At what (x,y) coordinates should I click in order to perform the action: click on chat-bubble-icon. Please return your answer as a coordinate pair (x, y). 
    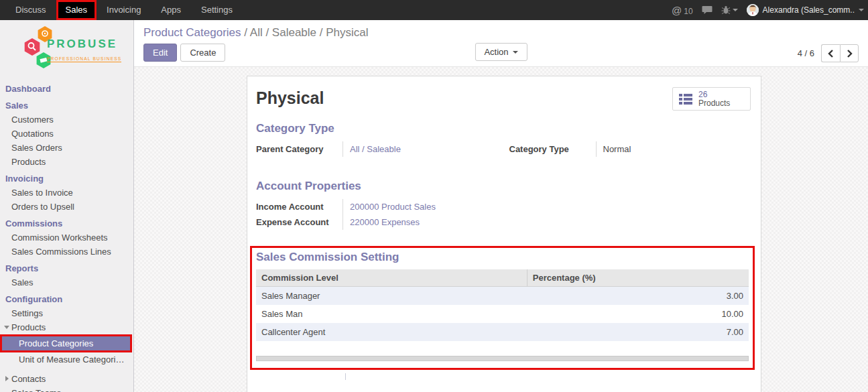
    Looking at the image, I should click on (707, 10).